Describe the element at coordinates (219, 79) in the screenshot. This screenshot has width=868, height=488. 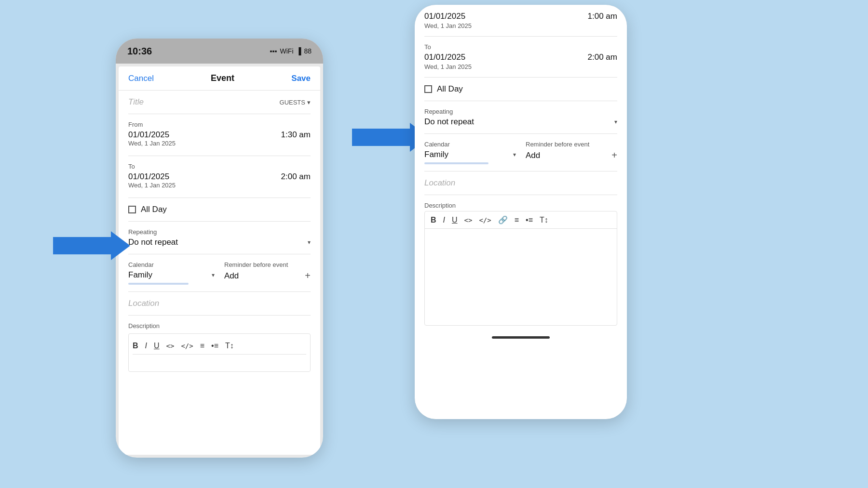
I see `nav-bar: Cancel Event Save` at that location.